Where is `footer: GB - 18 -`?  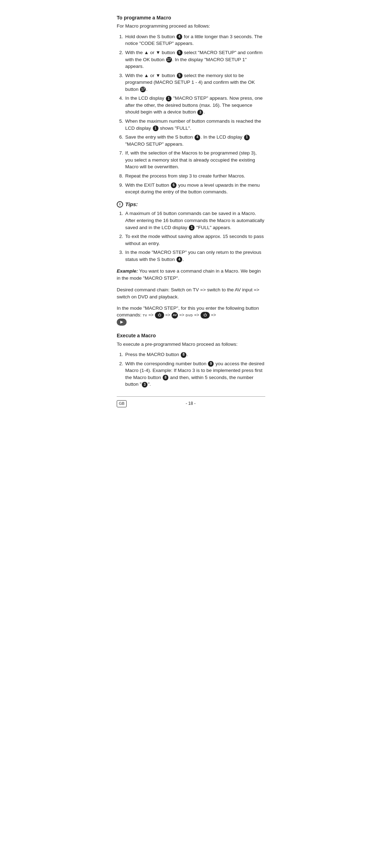
footer: GB - 18 - is located at coordinates (191, 404).